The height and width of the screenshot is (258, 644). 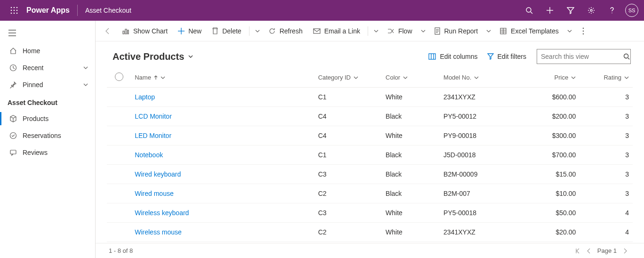 What do you see at coordinates (578, 251) in the screenshot?
I see `page-first-button` at bounding box center [578, 251].